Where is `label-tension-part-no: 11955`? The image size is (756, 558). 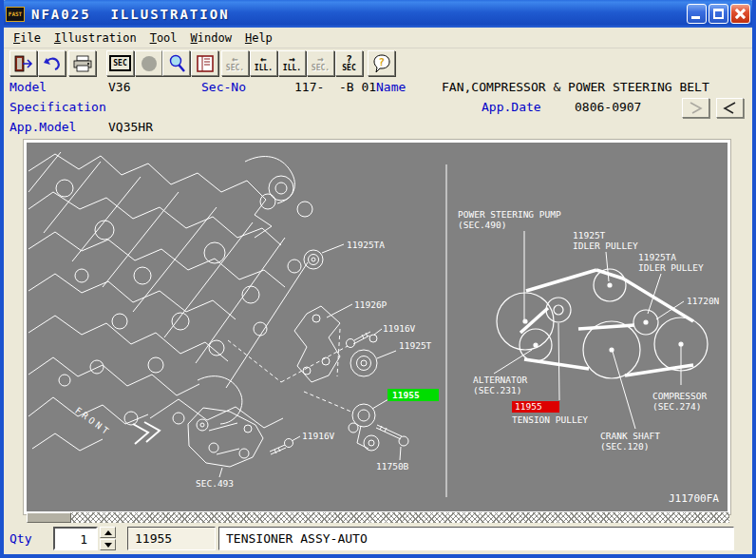
label-tension-part-no: 11955 is located at coordinates (528, 407).